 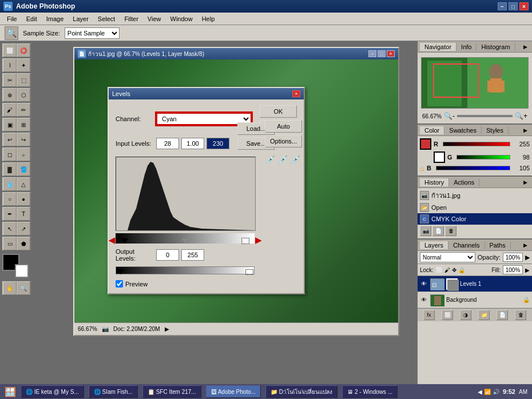 I want to click on start-button: 🪟, so click(x=10, y=392).